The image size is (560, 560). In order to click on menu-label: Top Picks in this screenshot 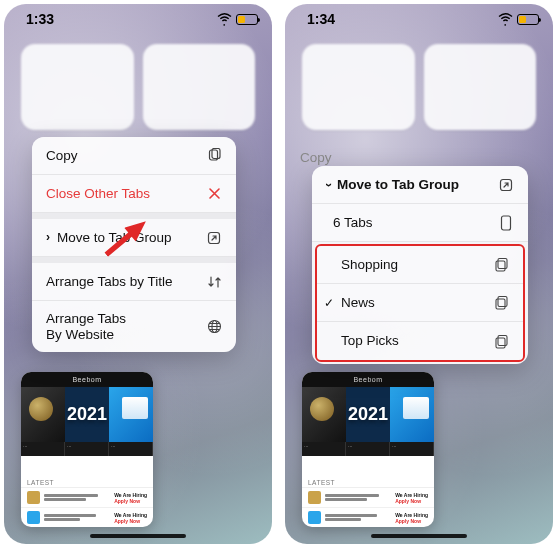, I will do `click(370, 341)`.